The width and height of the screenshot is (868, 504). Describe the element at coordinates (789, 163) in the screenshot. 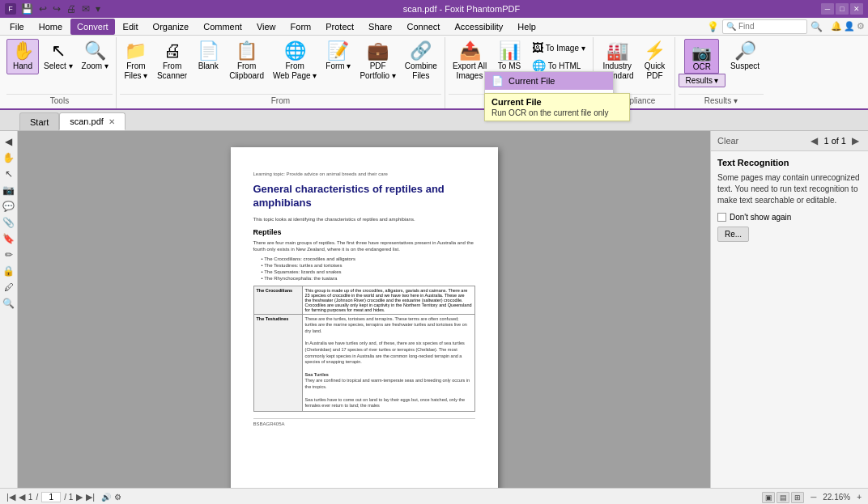

I see `rp-section-title: Text Recognition` at that location.